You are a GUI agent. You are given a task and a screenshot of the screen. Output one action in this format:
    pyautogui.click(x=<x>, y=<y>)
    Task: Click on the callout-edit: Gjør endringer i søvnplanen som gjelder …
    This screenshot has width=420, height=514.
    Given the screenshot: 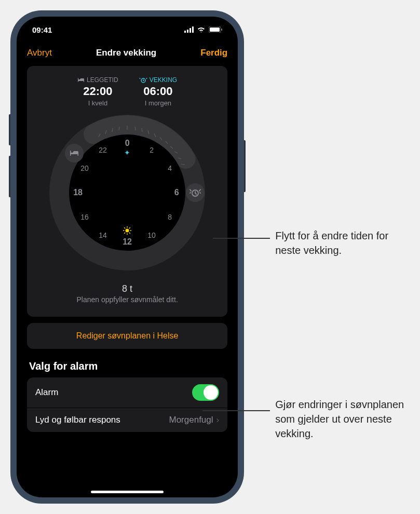 What is the action you would take?
    pyautogui.click(x=343, y=419)
    